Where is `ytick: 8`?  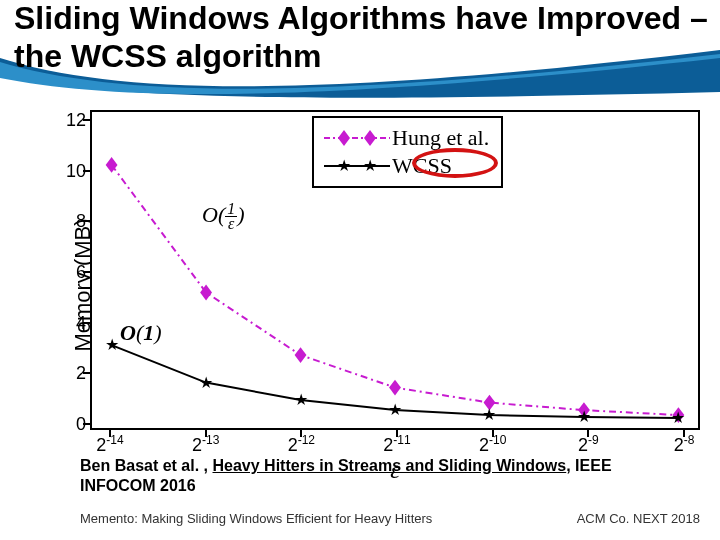
ytick: 8 is located at coordinates (69, 222).